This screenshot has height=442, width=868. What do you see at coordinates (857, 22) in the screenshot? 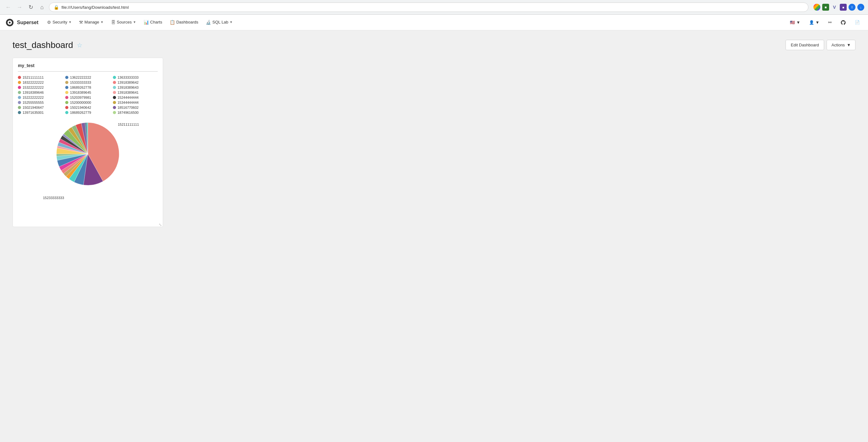
I see `info-icon: 📄` at bounding box center [857, 22].